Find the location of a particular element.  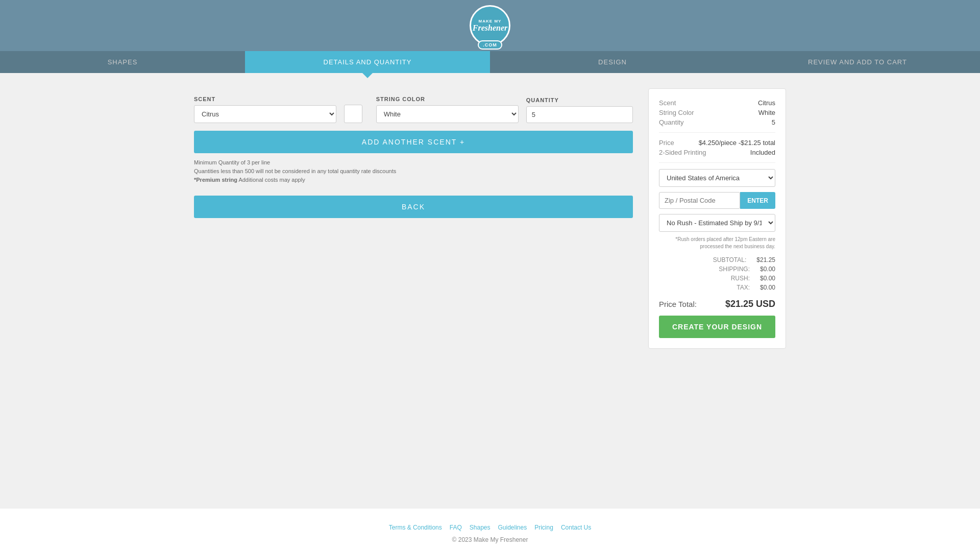

price-total-label: Price Total: is located at coordinates (678, 304).